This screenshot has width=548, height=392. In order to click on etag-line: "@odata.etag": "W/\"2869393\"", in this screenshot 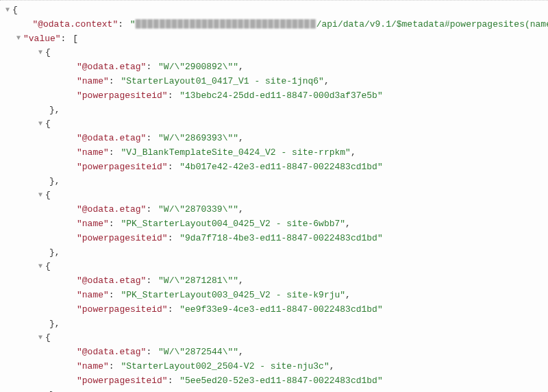, I will do `click(274, 138)`.